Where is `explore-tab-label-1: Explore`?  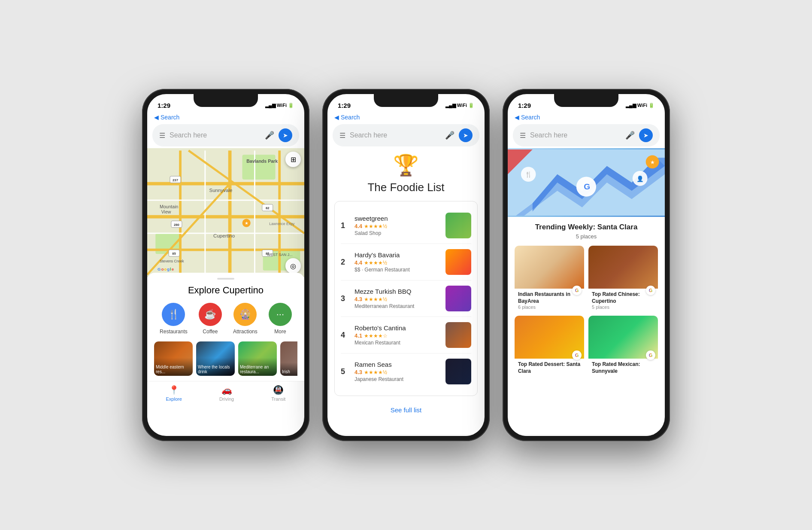
explore-tab-label-1: Explore is located at coordinates (174, 399).